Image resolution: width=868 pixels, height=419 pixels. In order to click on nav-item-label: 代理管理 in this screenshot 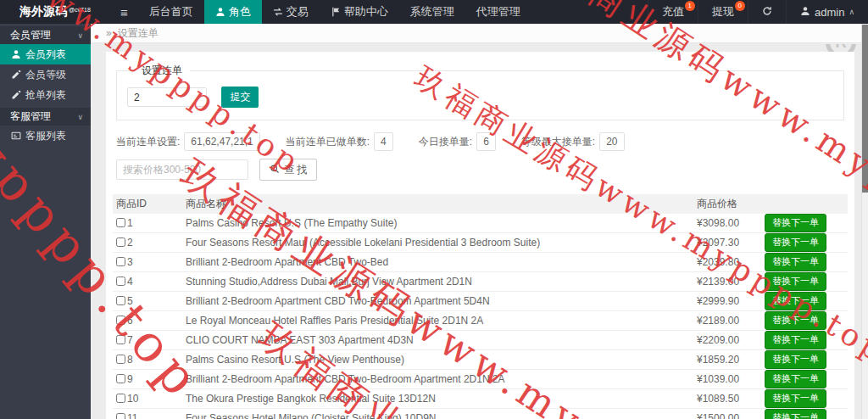, I will do `click(498, 12)`.